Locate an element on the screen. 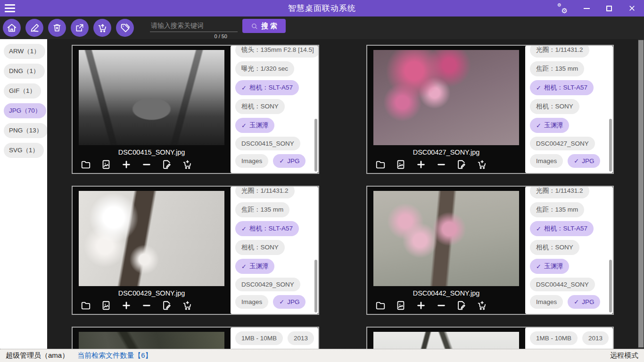 The width and height of the screenshot is (644, 362). maximize-icon is located at coordinates (609, 8).